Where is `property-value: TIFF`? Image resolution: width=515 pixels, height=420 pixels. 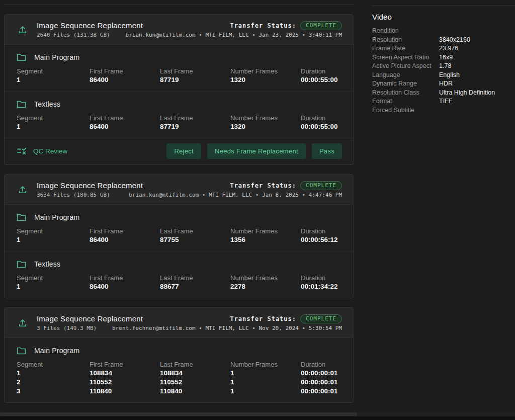 property-value: TIFF is located at coordinates (446, 102).